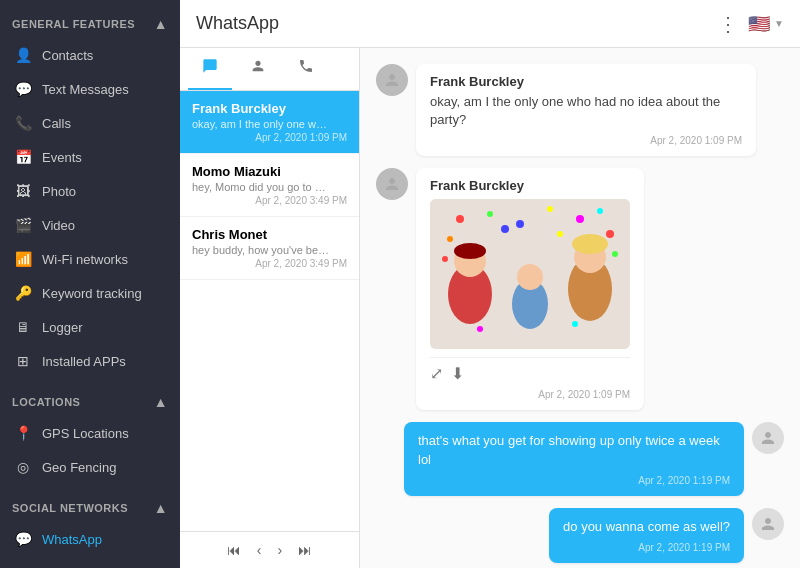 The image size is (800, 568). I want to click on chevron-down-icon: ▼, so click(779, 24).